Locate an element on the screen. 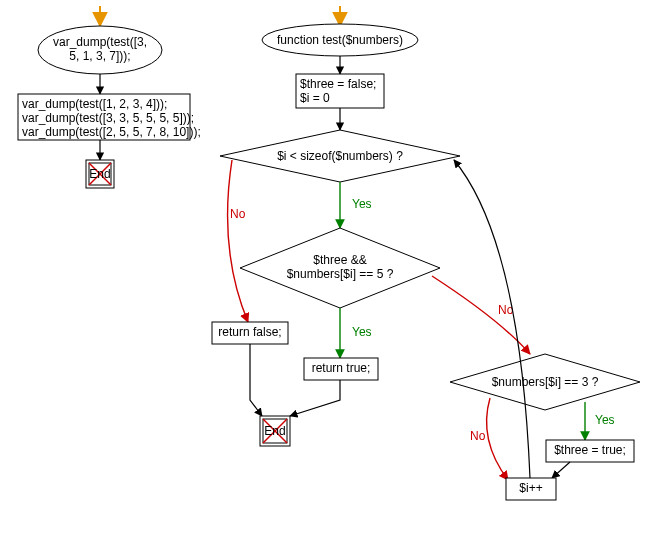  right-retfalse-label: return false; is located at coordinates (250, 332).